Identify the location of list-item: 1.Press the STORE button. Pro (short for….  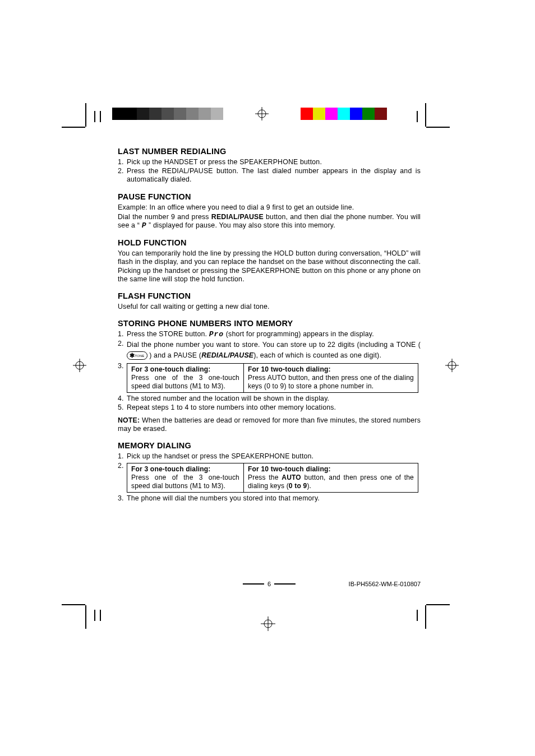
(269, 335).